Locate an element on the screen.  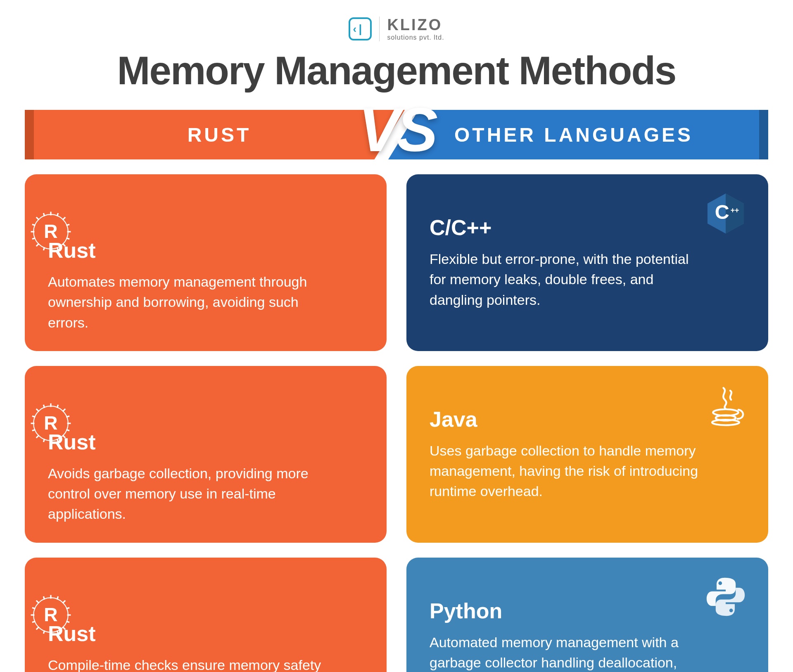
logo-divider is located at coordinates (379, 29).